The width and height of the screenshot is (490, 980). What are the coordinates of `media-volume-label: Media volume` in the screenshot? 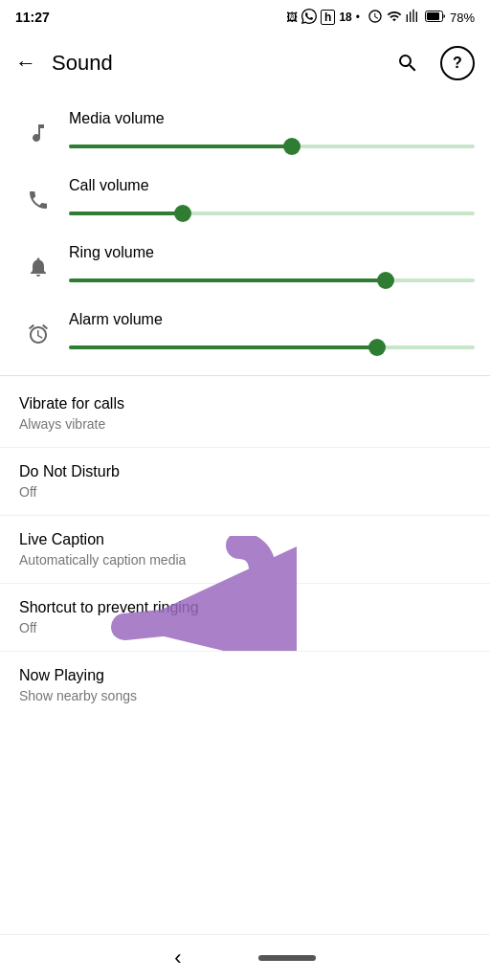 It's located at (272, 119).